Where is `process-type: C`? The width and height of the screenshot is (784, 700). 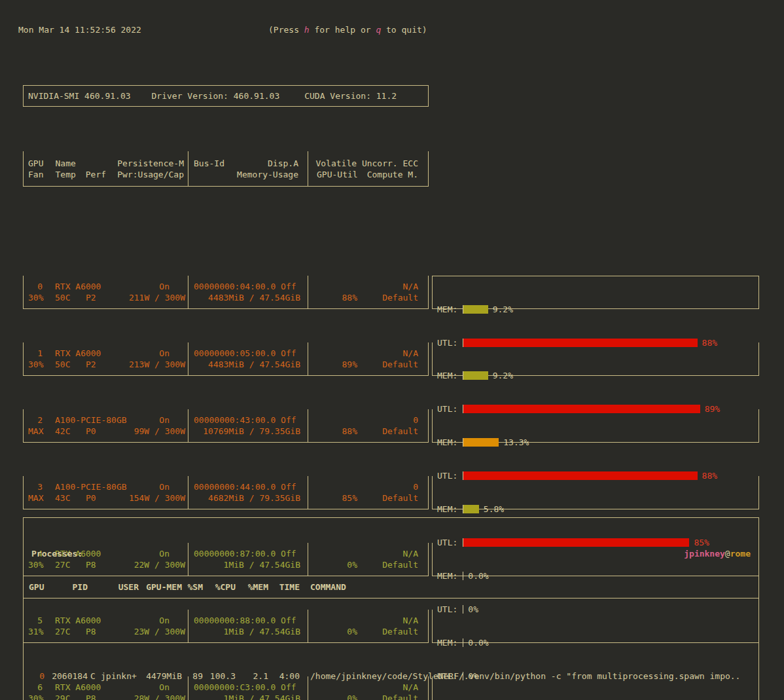 process-type: C is located at coordinates (94, 676).